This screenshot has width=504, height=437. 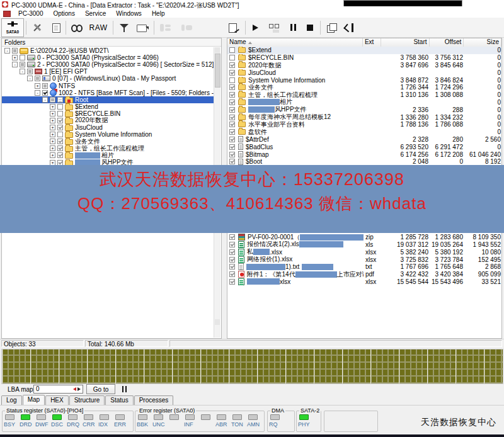 What do you see at coordinates (37, 28) in the screenshot?
I see `tools-button` at bounding box center [37, 28].